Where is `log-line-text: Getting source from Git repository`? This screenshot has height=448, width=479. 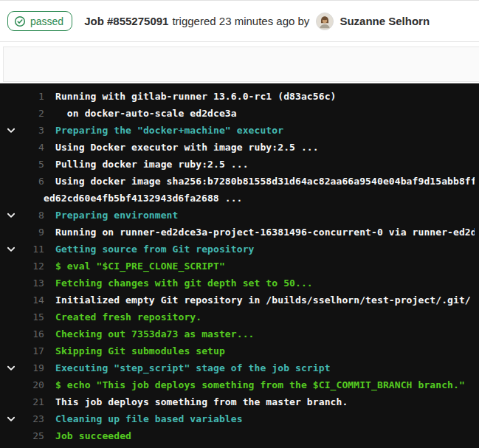
log-line-text: Getting source from Git repository is located at coordinates (265, 249).